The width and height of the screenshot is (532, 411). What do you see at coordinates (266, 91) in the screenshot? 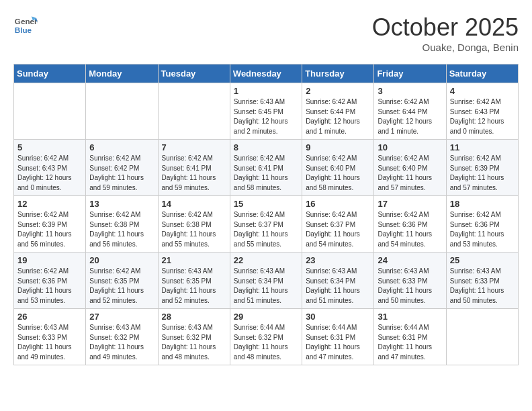
I see `day-number: 1` at bounding box center [266, 91].